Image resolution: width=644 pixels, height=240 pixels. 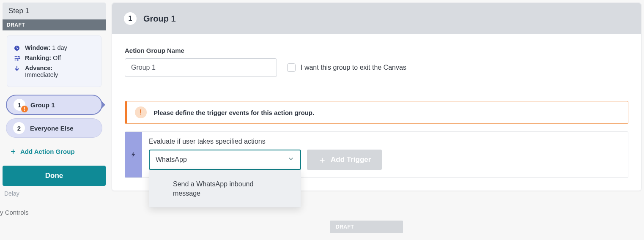 I want to click on add-action-group-button: ＋ Add Action Group, so click(x=54, y=151).